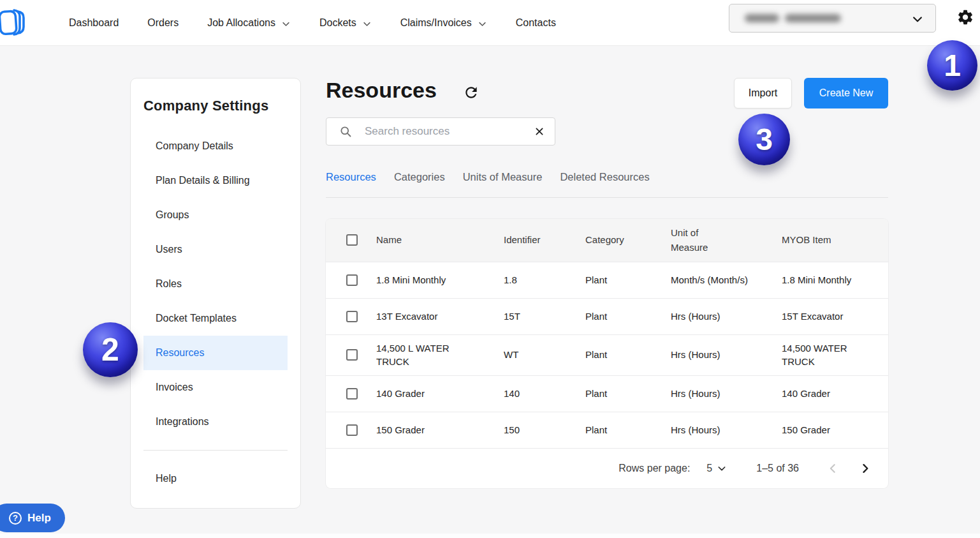  Describe the element at coordinates (436, 23) in the screenshot. I see `nav-item-label: Claims/Invoices` at that location.